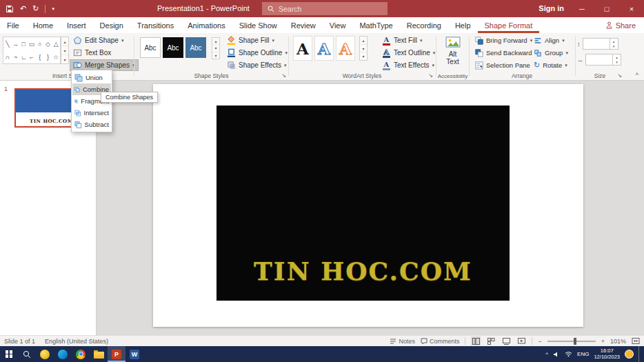 The image size is (644, 362). Describe the element at coordinates (619, 76) in the screenshot. I see `size-dialog-launcher-icon: ↘` at that location.